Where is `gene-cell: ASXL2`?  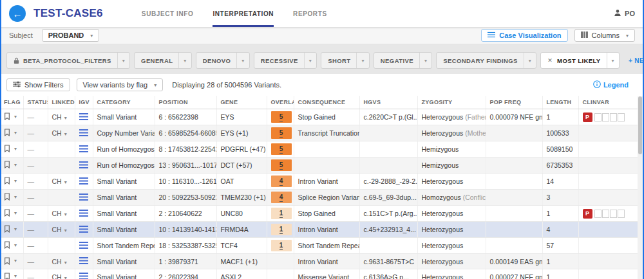 gene-cell: ASXL2 is located at coordinates (242, 274).